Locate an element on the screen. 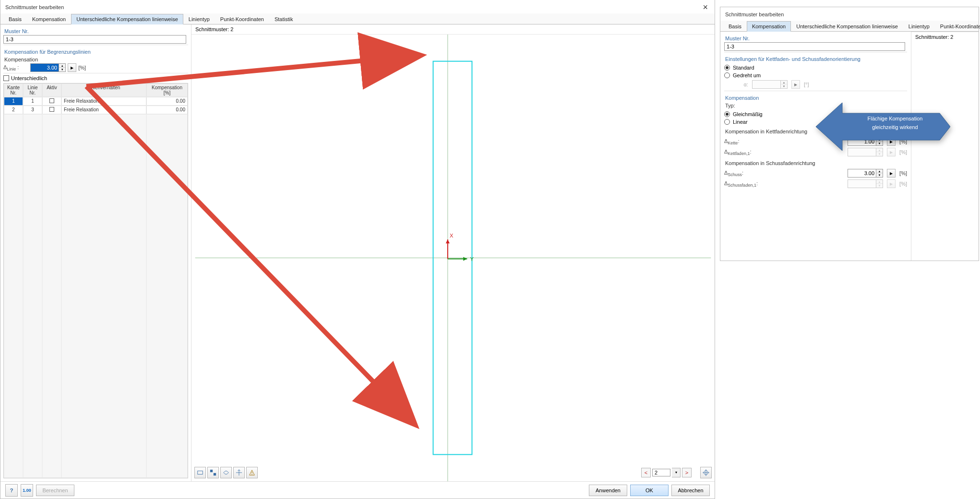  nav-next-button: > is located at coordinates (687, 473).